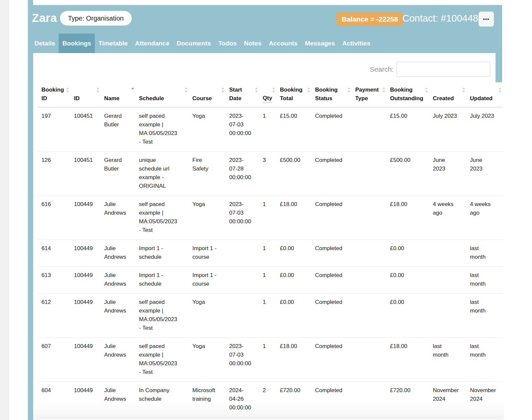 This screenshot has height=420, width=532. What do you see at coordinates (485, 129) in the screenshot?
I see `cell-updated: July 2023` at bounding box center [485, 129].